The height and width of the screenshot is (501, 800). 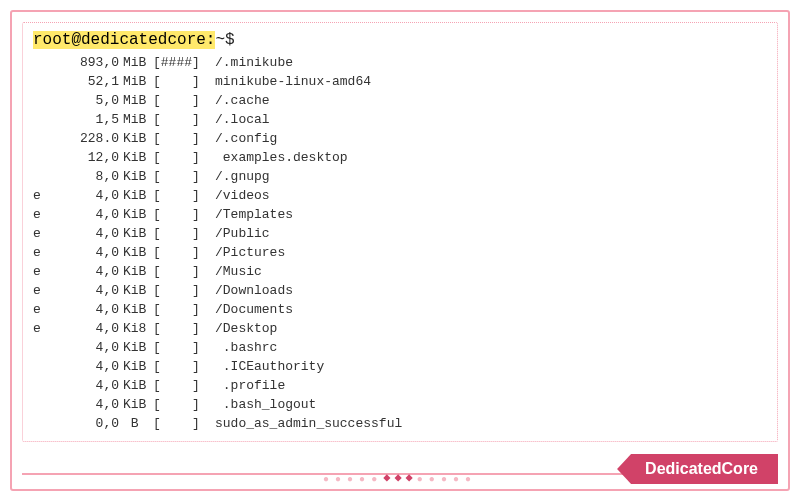 I want to click on listing-row: 52,1MiB[ ]minikube-linux-amd64, so click(x=400, y=82).